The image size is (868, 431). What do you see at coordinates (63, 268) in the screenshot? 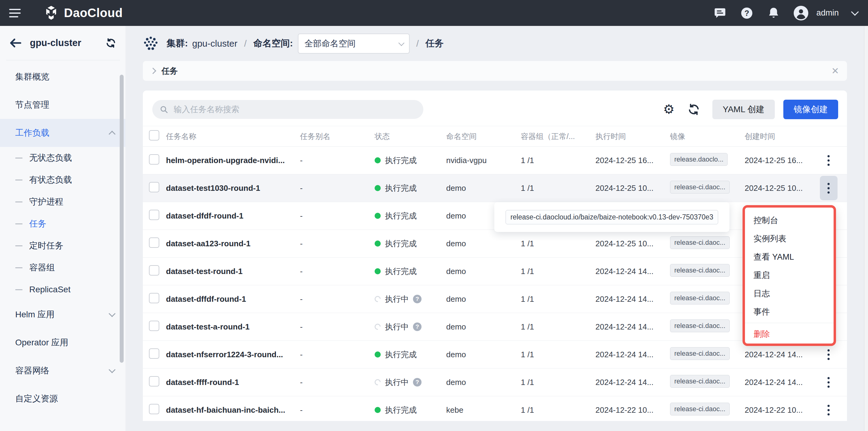
I see `sidebar-item-8: 容器组` at bounding box center [63, 268].